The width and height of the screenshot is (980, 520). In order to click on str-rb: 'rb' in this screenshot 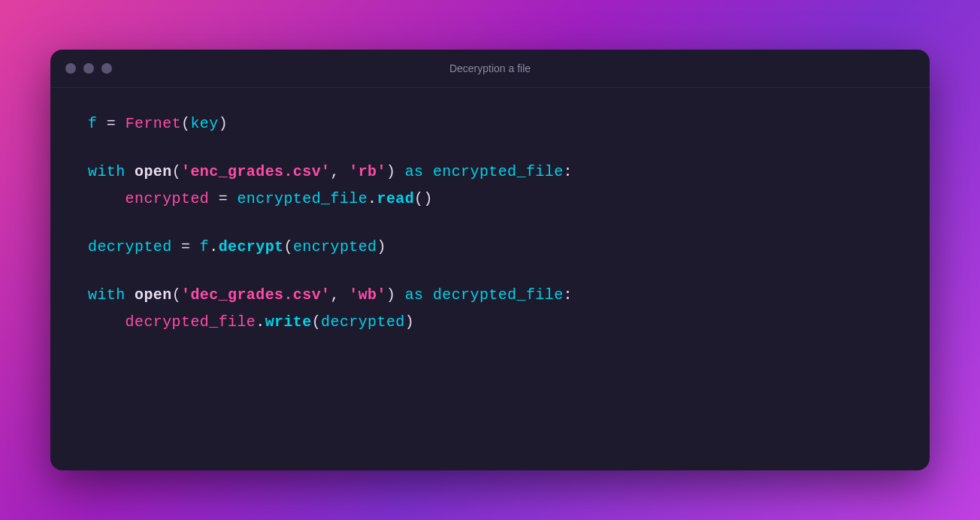, I will do `click(368, 171)`.